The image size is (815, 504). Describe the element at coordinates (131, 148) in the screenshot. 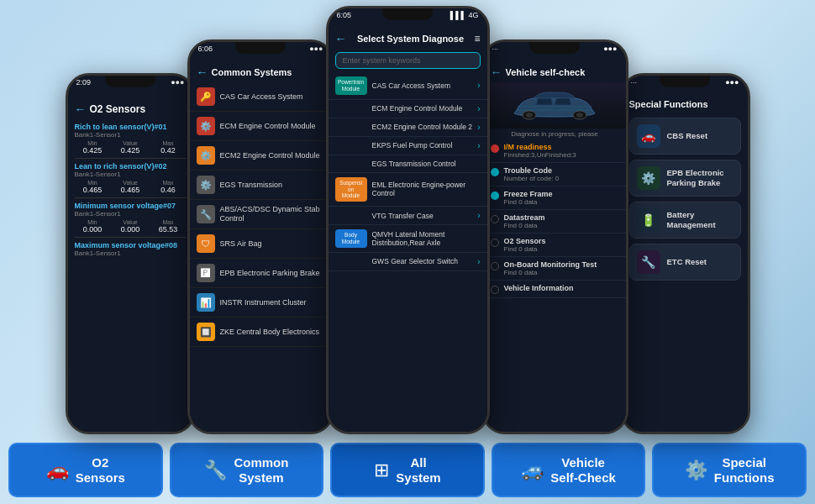

I see `sensor-col-val-1: Value 0.425` at that location.